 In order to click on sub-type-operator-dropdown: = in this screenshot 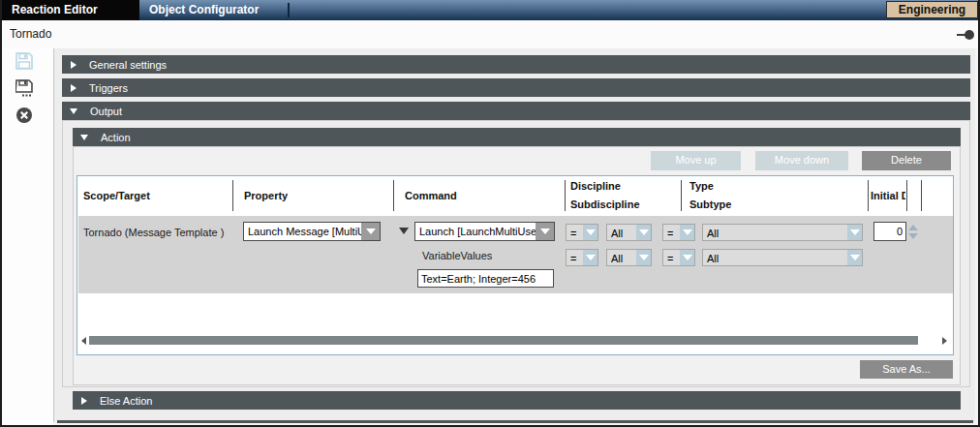, I will do `click(679, 258)`.